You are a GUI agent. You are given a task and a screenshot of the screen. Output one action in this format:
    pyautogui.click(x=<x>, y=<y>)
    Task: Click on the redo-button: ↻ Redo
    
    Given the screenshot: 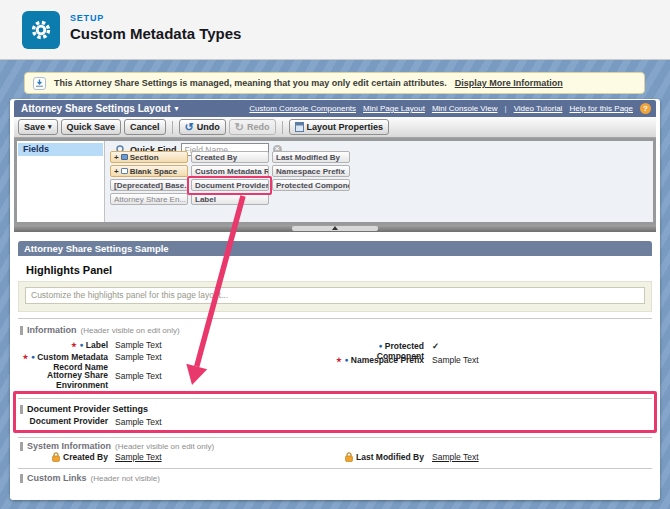 What is the action you would take?
    pyautogui.click(x=252, y=127)
    